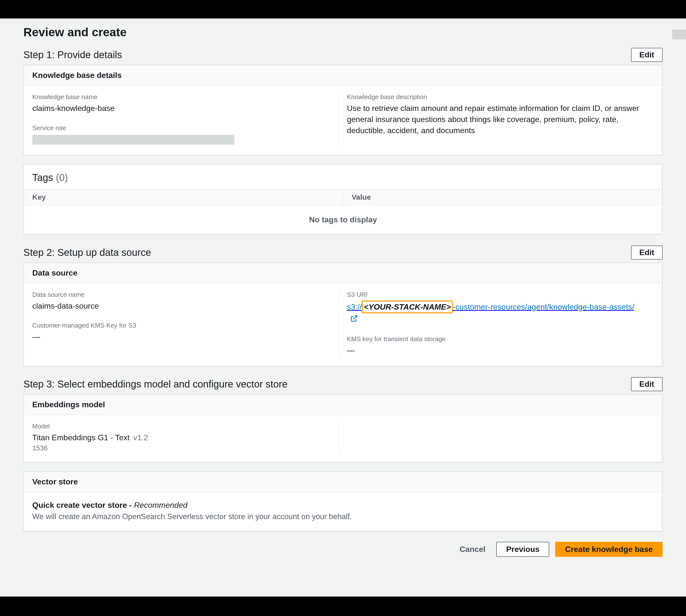 The height and width of the screenshot is (616, 686). What do you see at coordinates (83, 505) in the screenshot?
I see `vs-title-prefix: Quick create vector store -` at bounding box center [83, 505].